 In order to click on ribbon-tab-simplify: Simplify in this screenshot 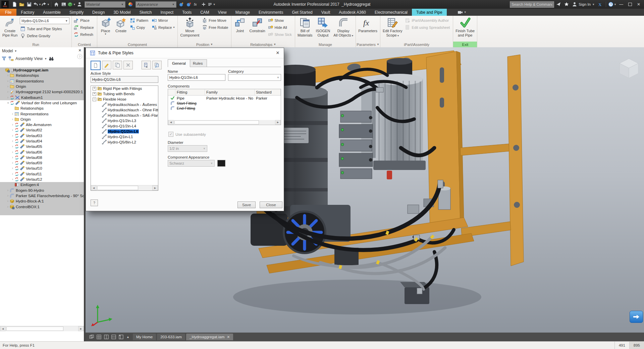, I will do `click(76, 12)`.